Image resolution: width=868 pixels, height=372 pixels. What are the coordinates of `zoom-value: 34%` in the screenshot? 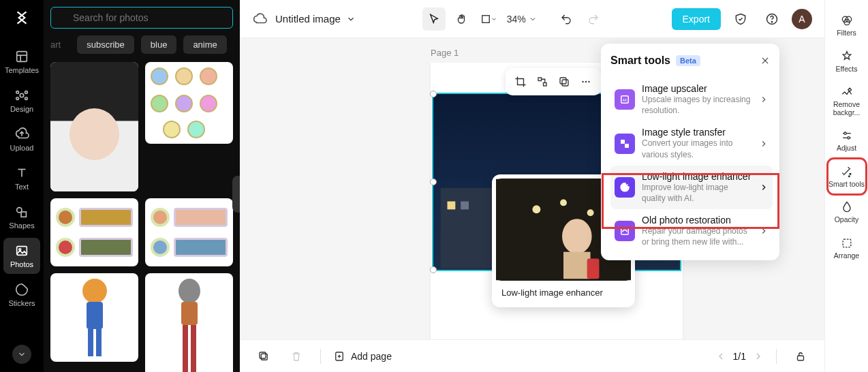 It's located at (516, 19).